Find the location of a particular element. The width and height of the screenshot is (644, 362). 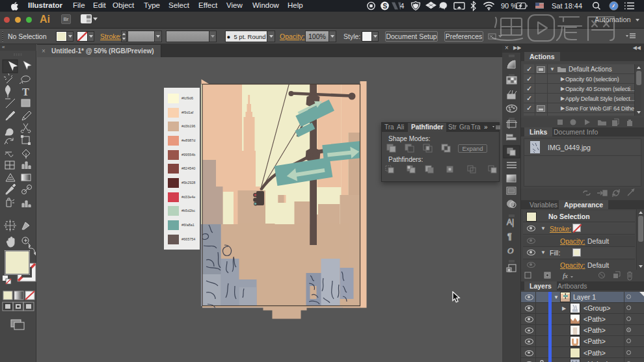

svg-text: fx is located at coordinates (565, 276).